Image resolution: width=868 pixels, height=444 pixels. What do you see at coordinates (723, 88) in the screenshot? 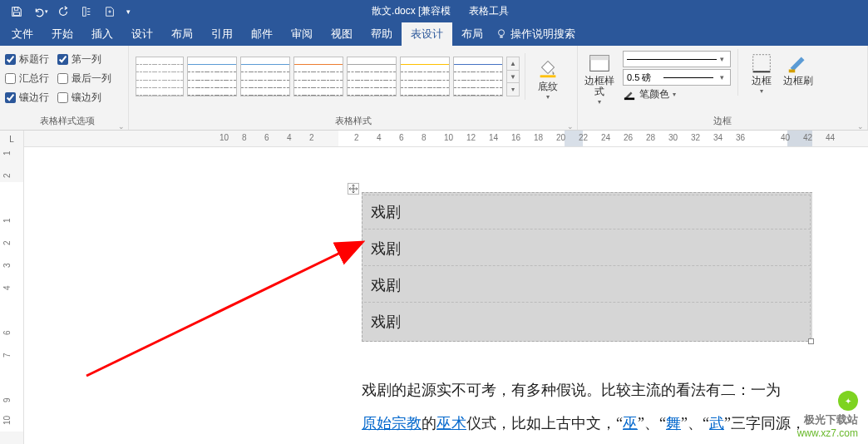
I see `group-borders: 边框样式 ▾ ▾ 0.5 磅▾ 笔颜色 ▾ 边框 ▾ 边框刷` at bounding box center [723, 88].